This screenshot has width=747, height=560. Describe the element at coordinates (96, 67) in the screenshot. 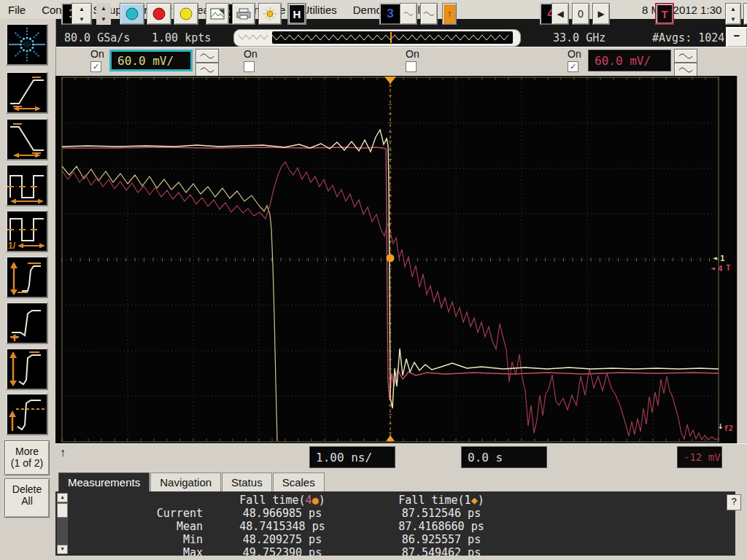

I see `channel-1-checkbox: ✓` at that location.